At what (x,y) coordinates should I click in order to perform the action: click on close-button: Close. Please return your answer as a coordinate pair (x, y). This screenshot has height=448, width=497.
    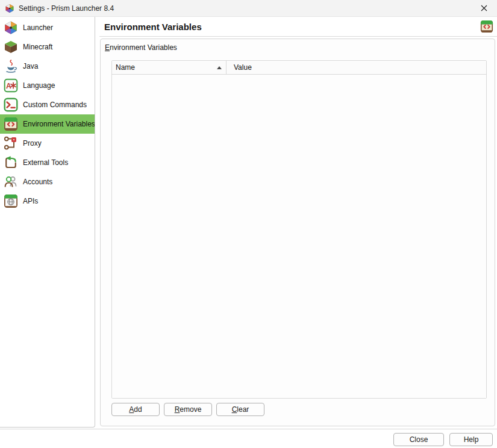
    Looking at the image, I should click on (419, 440).